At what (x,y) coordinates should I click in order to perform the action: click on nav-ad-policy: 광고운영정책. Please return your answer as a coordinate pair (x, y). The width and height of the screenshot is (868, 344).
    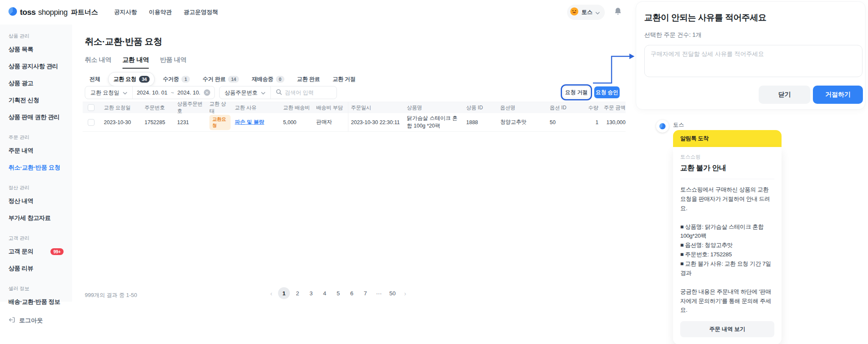
    Looking at the image, I should click on (201, 12).